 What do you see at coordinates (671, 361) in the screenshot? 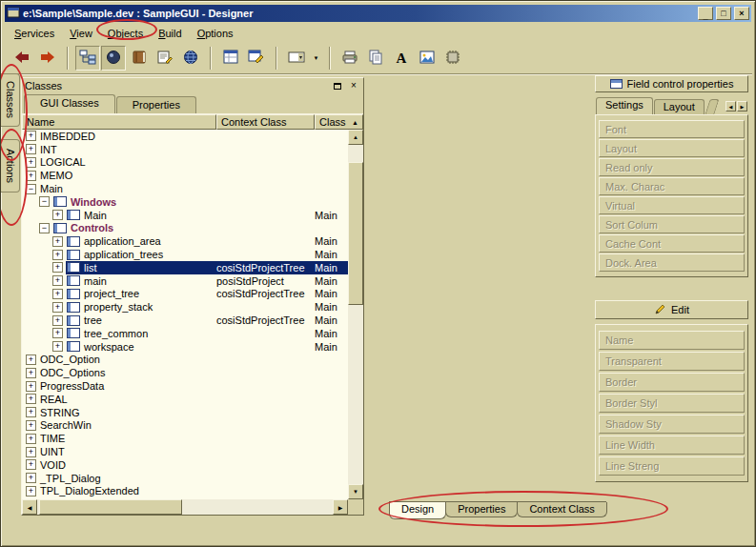
I see `property-button-transparent: Transparent` at bounding box center [671, 361].